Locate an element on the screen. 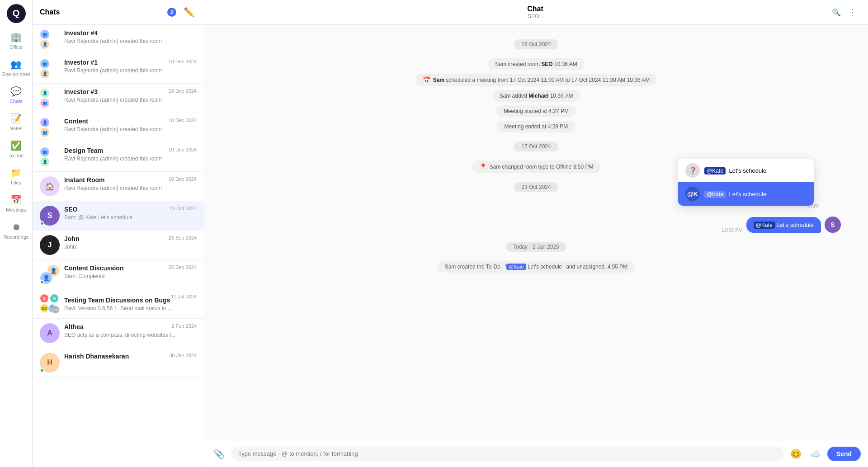 The image size is (868, 467). chat-title: Chat is located at coordinates (535, 9).